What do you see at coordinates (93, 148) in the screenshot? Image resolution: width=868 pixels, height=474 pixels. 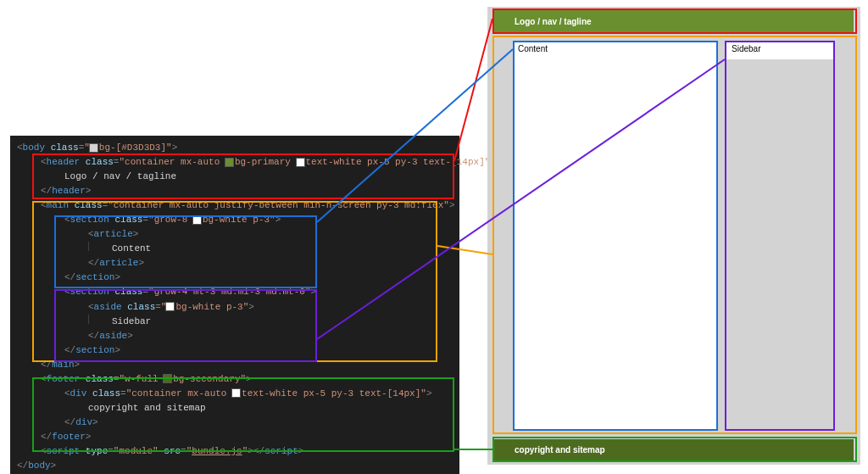 I see `color-swatch-light` at bounding box center [93, 148].